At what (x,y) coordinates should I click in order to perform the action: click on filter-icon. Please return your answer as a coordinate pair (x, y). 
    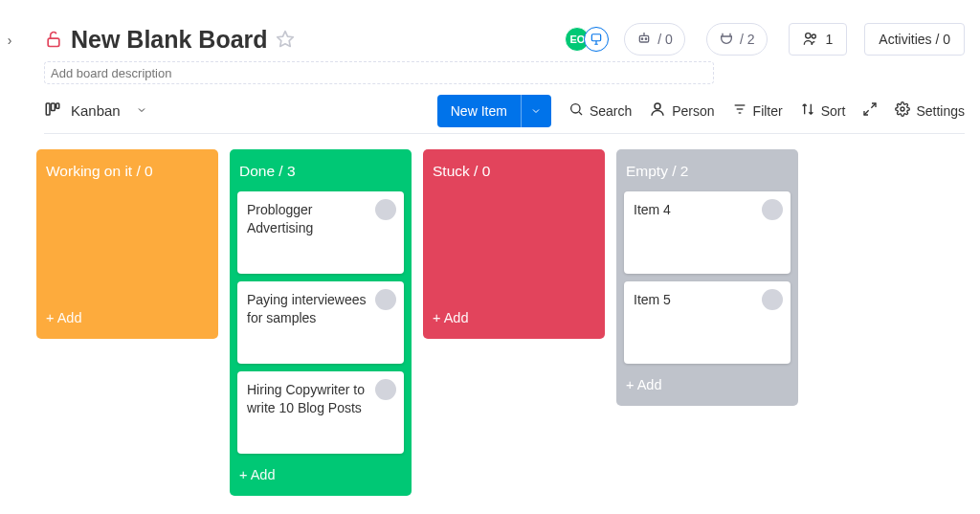
    Looking at the image, I should click on (740, 111).